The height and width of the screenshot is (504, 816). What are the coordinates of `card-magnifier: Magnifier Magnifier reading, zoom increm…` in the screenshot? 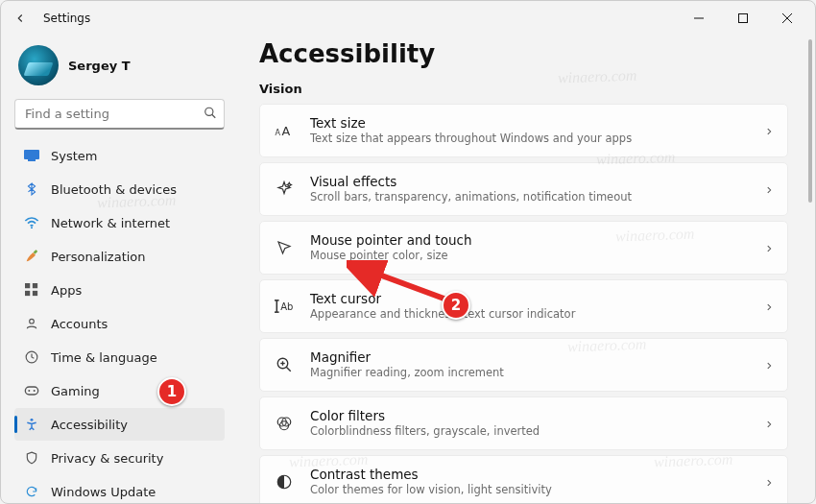 It's located at (524, 365).